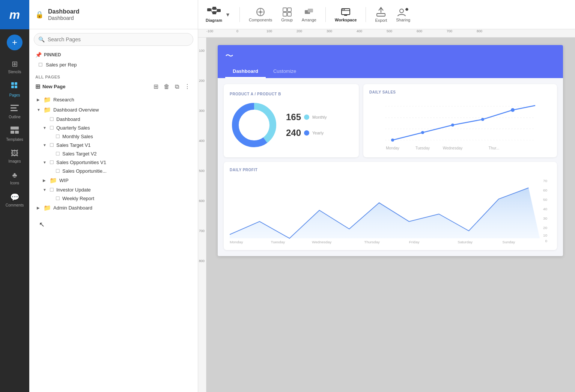 This screenshot has height=392, width=575. What do you see at coordinates (309, 15) in the screenshot?
I see `arrange-group: Arrange` at bounding box center [309, 15].